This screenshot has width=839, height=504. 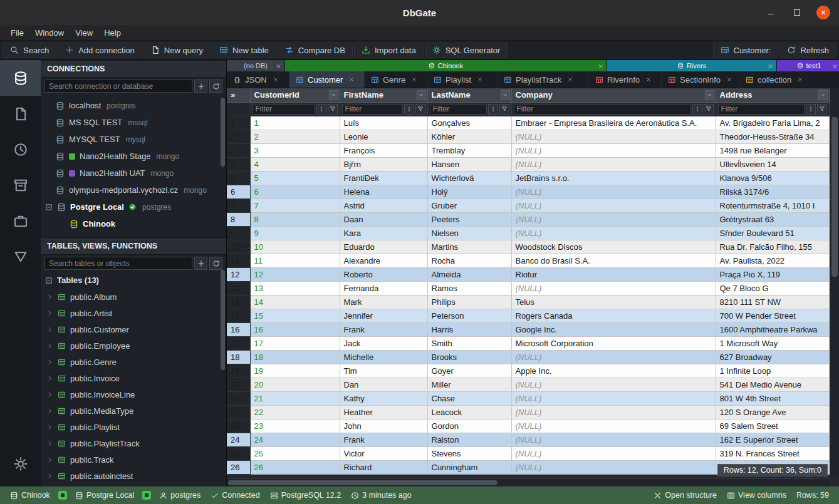 I want to click on tab-playlist: Playlist, so click(x=462, y=80).